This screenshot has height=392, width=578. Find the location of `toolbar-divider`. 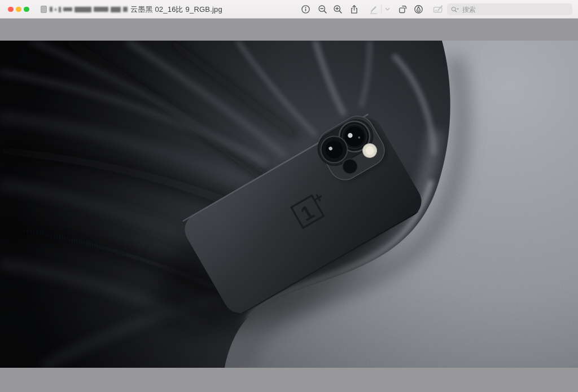

toolbar-divider is located at coordinates (382, 9).